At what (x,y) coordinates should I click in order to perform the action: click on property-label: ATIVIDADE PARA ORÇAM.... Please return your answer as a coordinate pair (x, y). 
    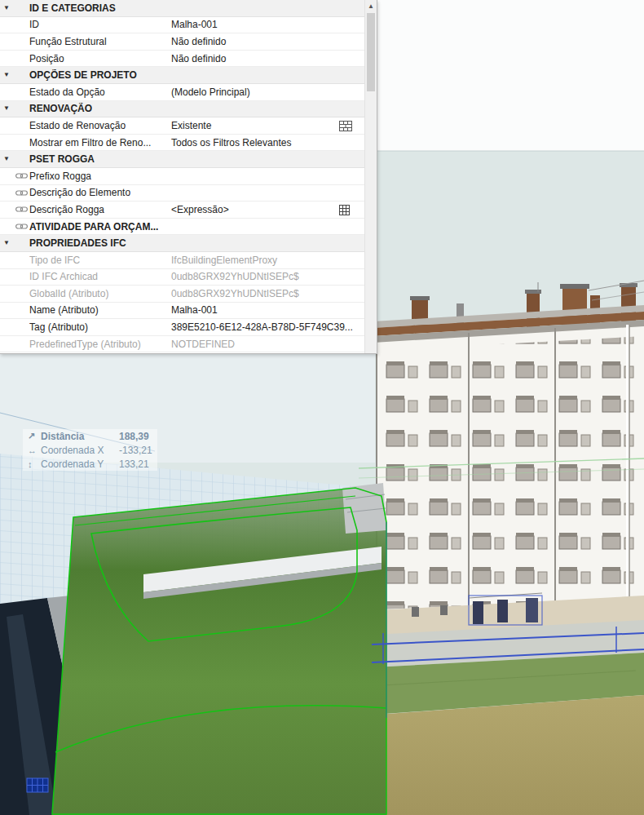
    Looking at the image, I should click on (94, 227).